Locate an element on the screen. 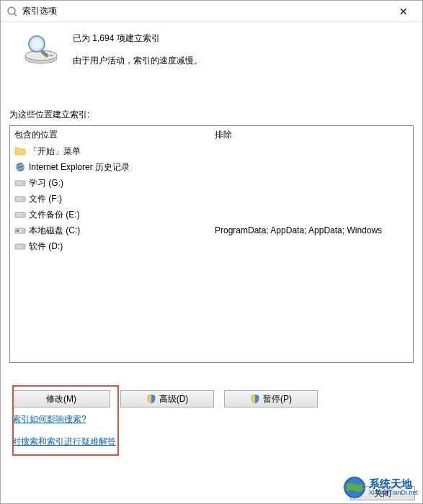 The image size is (423, 504). dialog-title: 索引选项 is located at coordinates (205, 12).